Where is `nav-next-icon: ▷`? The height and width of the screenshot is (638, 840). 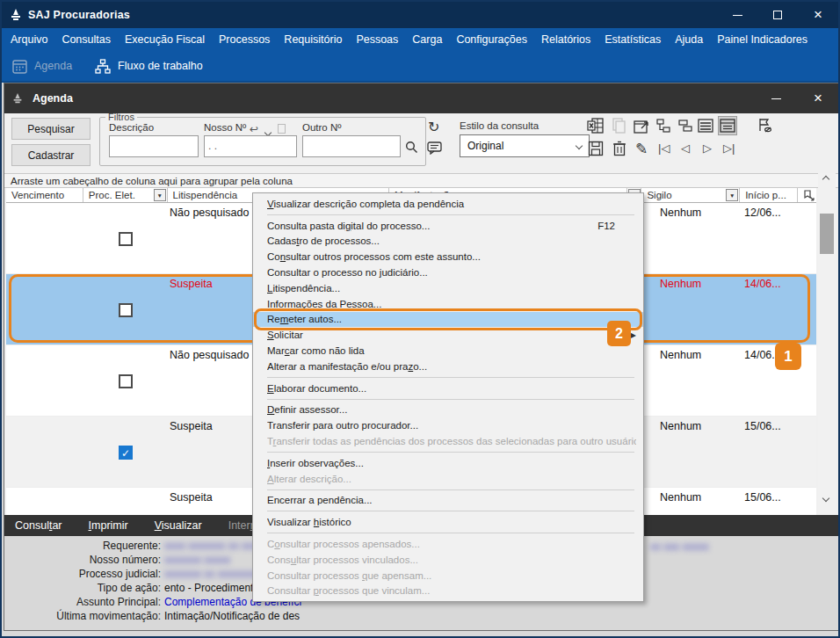
nav-next-icon: ▷ is located at coordinates (707, 148).